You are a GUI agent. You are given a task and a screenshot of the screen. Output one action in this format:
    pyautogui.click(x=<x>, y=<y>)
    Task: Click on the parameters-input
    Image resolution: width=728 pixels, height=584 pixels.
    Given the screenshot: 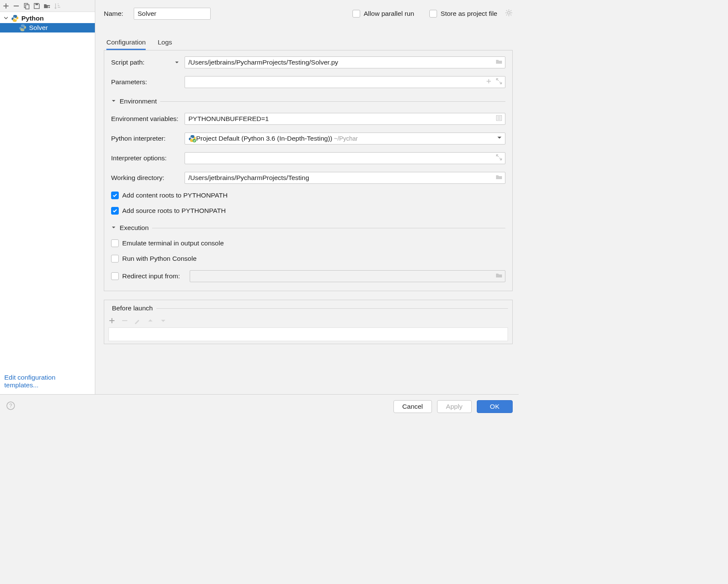 What is the action you would take?
    pyautogui.click(x=345, y=82)
    